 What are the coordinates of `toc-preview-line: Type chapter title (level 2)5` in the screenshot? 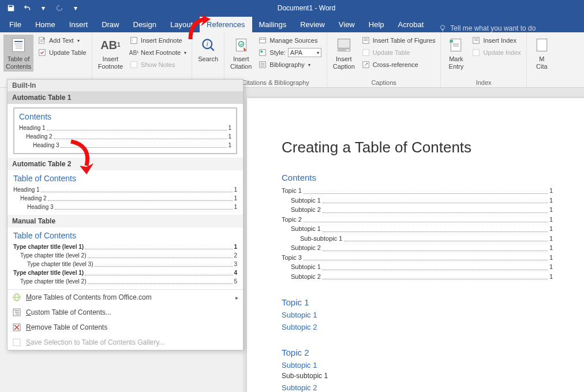 It's located at (129, 282).